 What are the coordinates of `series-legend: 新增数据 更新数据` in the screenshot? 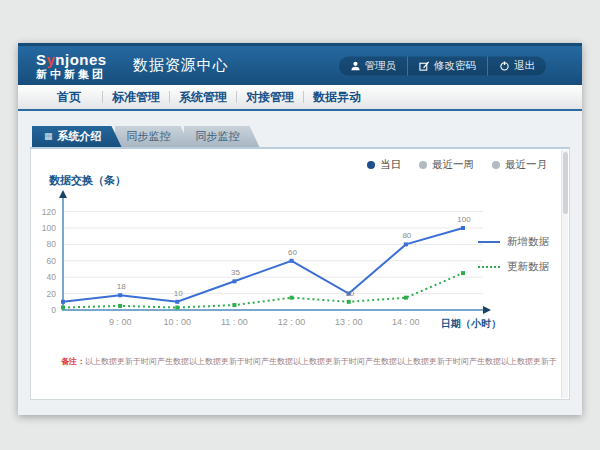 It's located at (514, 254).